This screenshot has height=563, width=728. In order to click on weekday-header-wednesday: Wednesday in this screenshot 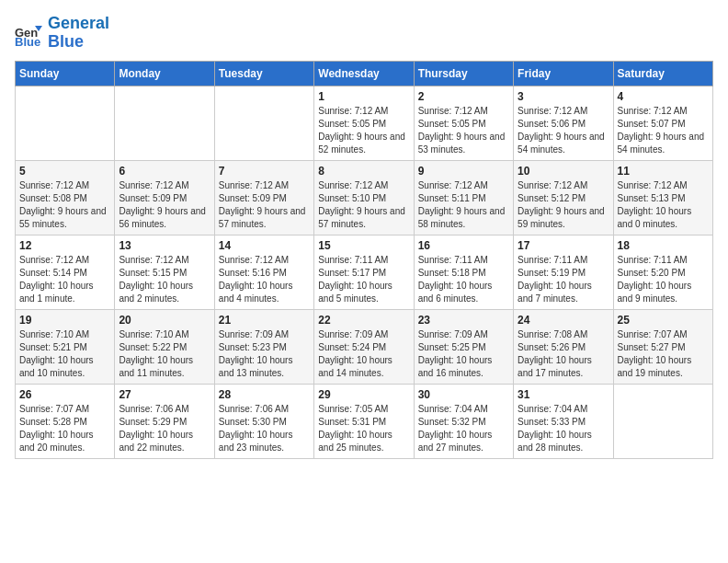, I will do `click(364, 74)`.